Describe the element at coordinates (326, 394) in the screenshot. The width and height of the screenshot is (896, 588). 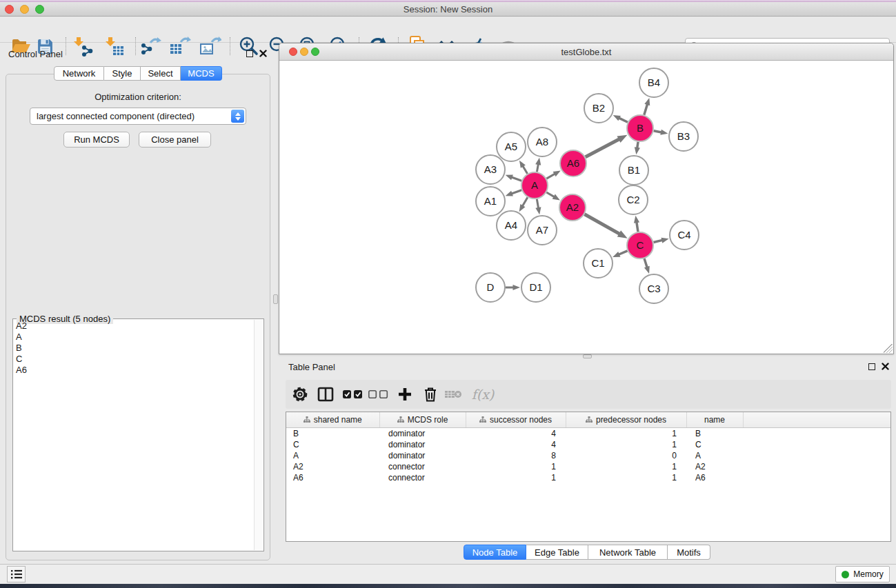
I see `show-columns-icon` at that location.